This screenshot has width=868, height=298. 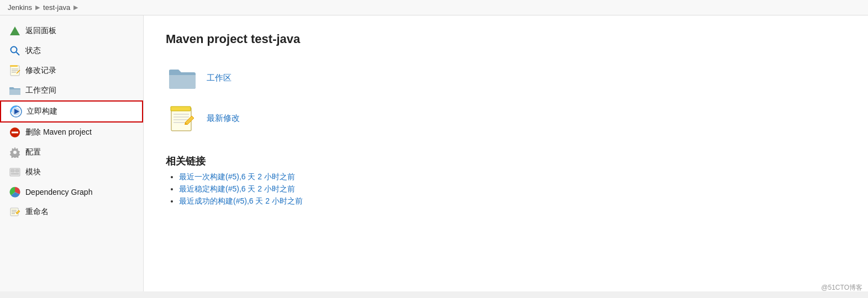 What do you see at coordinates (15, 152) in the screenshot?
I see `gear-icon` at bounding box center [15, 152].